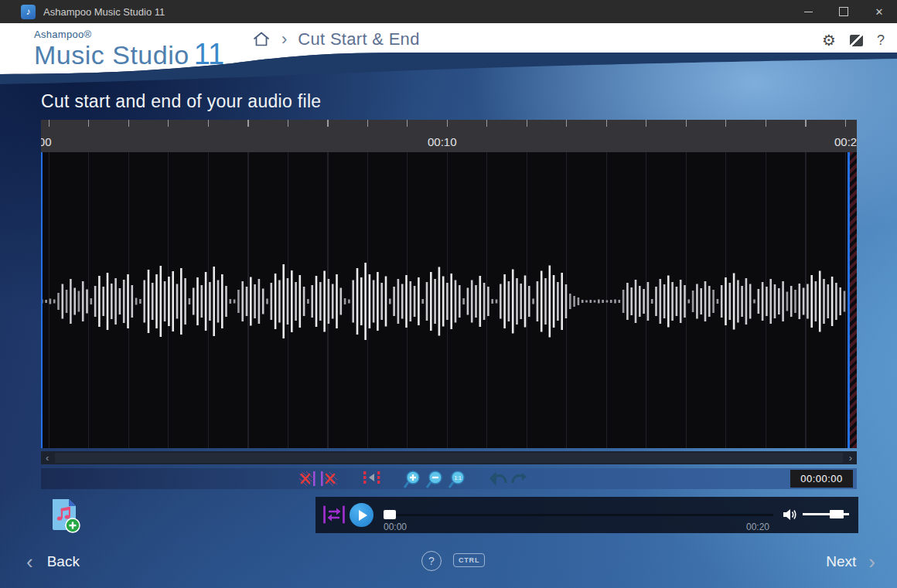 This screenshot has width=897, height=588. What do you see at coordinates (851, 457) in the screenshot?
I see `scroll-right-icon: ›` at bounding box center [851, 457].